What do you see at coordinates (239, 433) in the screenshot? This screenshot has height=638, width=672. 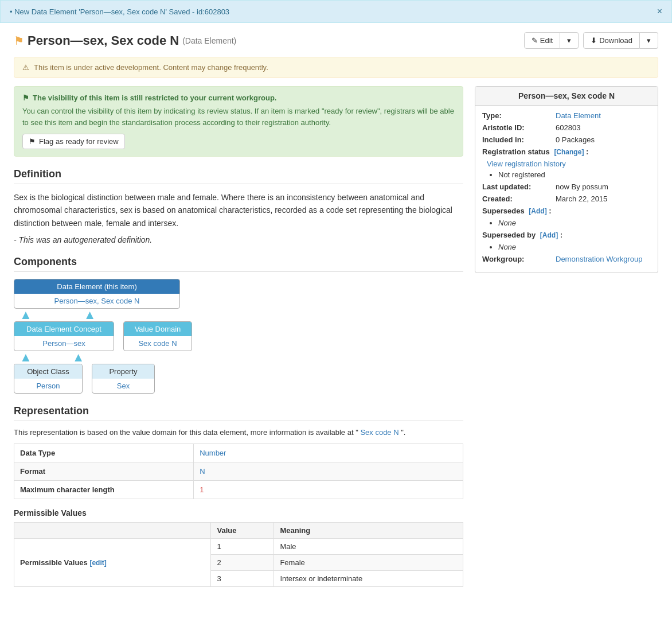 I see `representation-text: This representation is based on the valu…` at bounding box center [239, 433].